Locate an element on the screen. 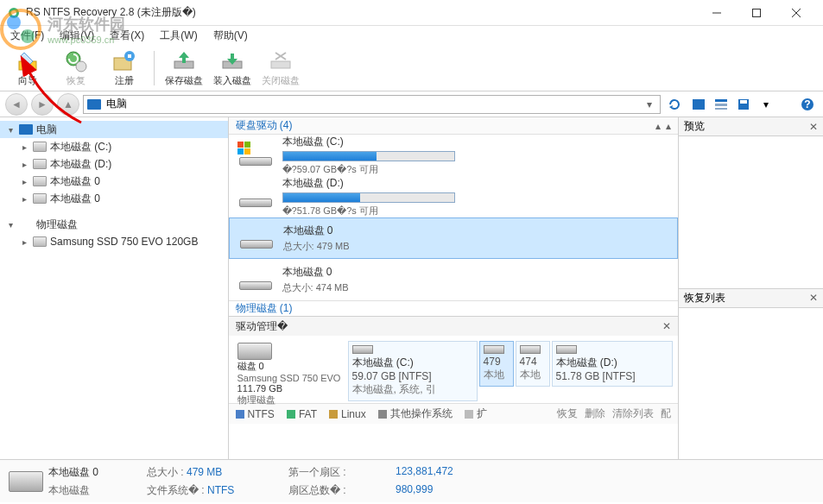 The image size is (823, 504). close-button is located at coordinates (796, 13).